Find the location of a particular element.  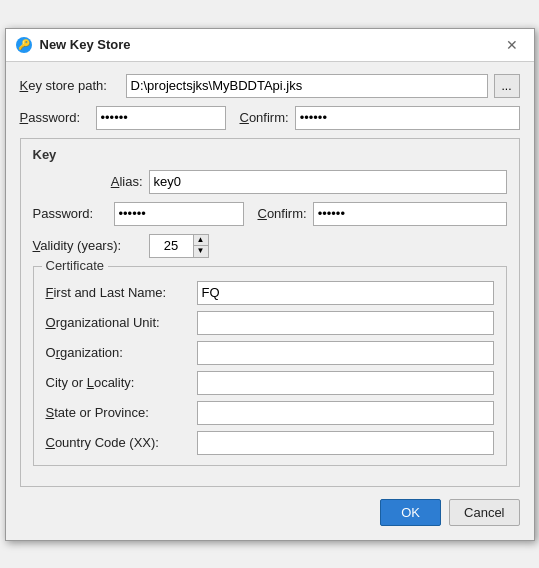

key-confirm-input is located at coordinates (410, 214).